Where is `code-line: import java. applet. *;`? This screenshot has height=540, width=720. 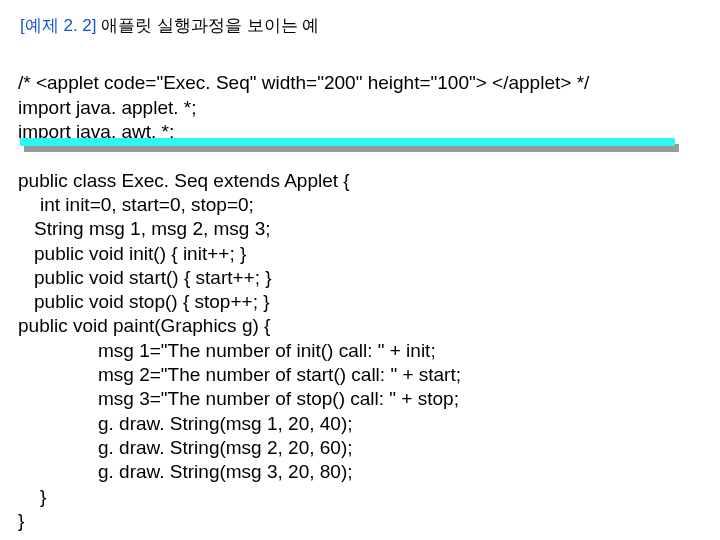 code-line: import java. applet. *; is located at coordinates (107, 108).